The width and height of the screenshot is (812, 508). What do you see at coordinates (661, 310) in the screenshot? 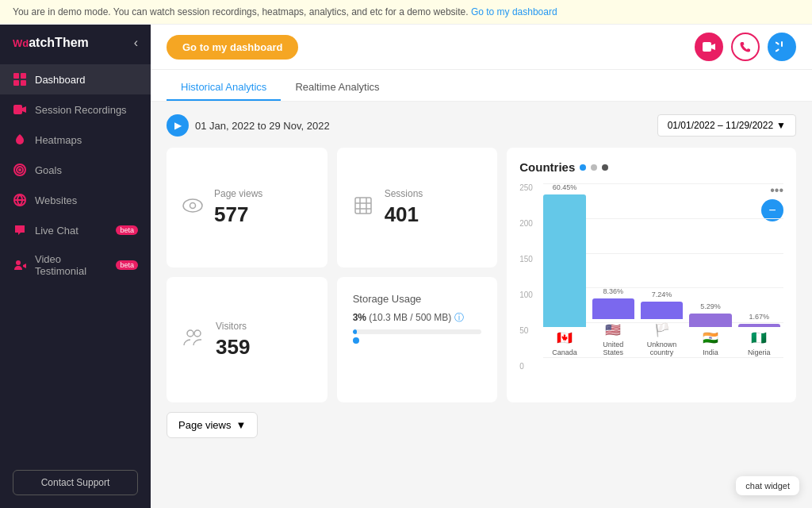
I see `unknown-bar` at bounding box center [661, 310].